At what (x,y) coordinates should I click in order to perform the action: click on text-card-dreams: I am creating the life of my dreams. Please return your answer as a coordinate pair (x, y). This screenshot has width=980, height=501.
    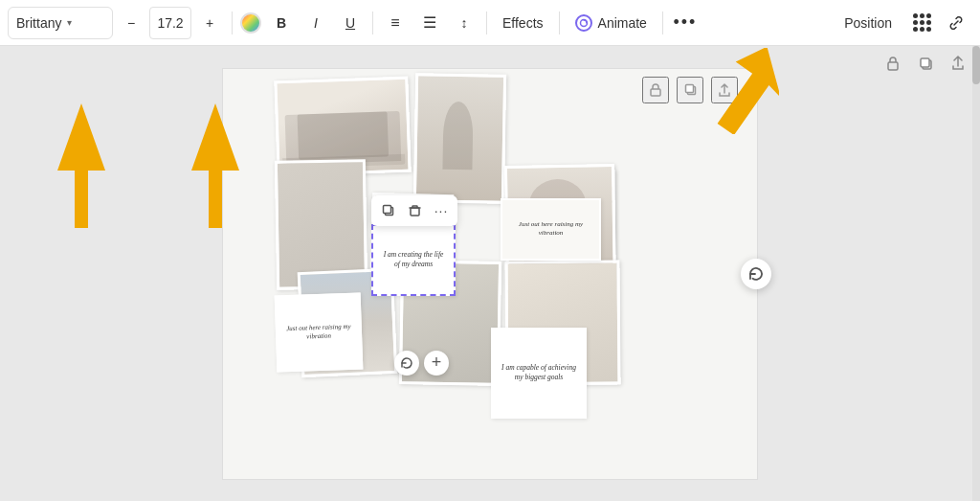
    Looking at the image, I should click on (413, 261).